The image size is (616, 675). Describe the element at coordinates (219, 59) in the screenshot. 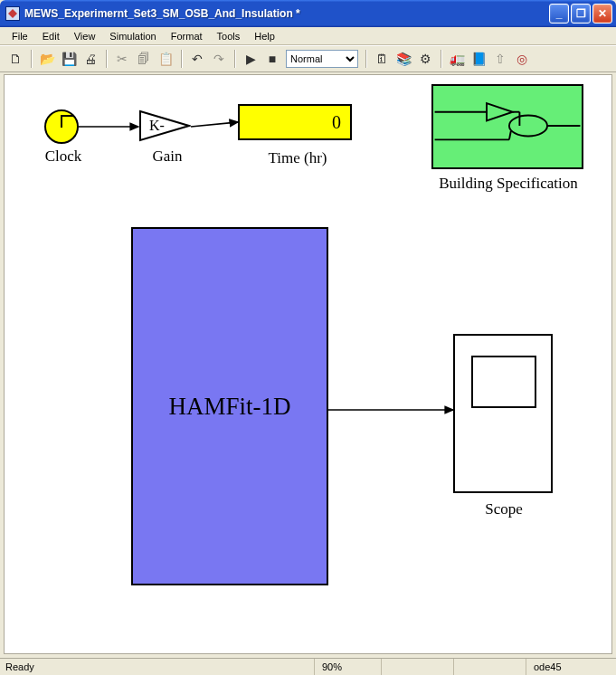

I see `redo-icon: ↷` at that location.